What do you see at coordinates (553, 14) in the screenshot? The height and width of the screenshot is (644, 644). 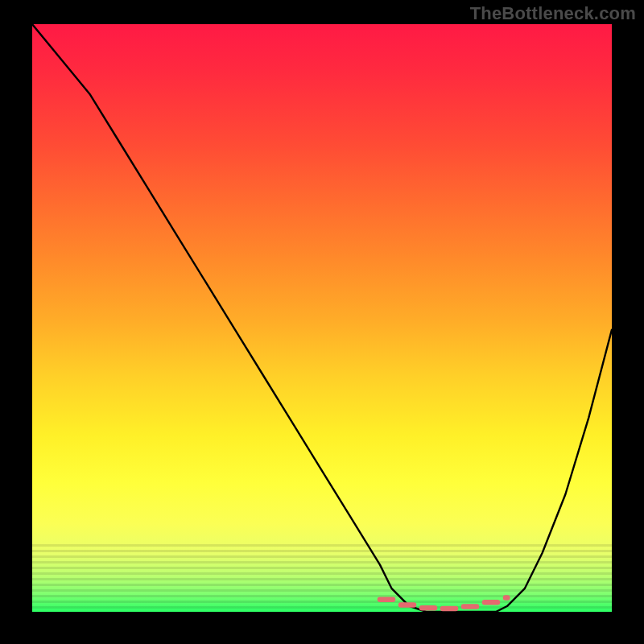 I see `watermark-text: TheBottleneck.com` at bounding box center [553, 14].